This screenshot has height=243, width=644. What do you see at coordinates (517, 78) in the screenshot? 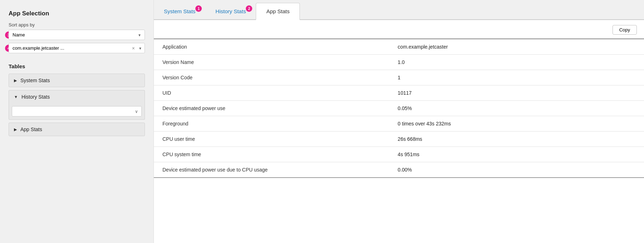
I see `stat-value: 1` at bounding box center [517, 78].